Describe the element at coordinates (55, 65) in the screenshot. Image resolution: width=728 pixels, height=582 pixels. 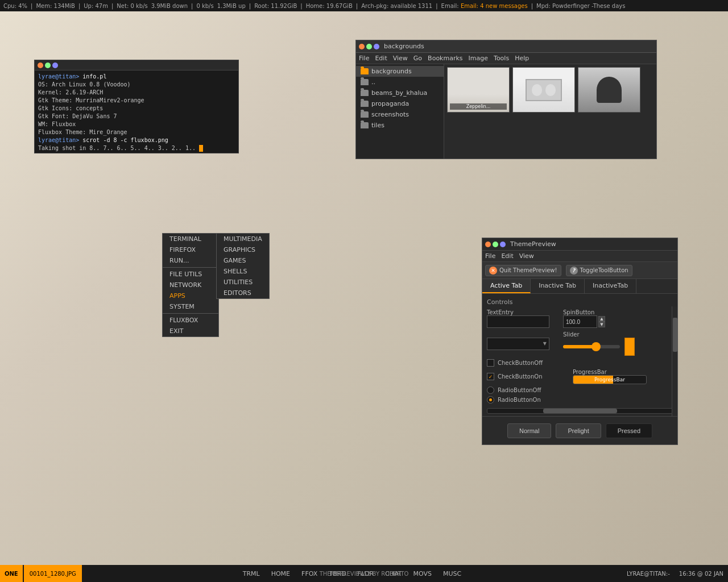
I see `maximize-button` at that location.